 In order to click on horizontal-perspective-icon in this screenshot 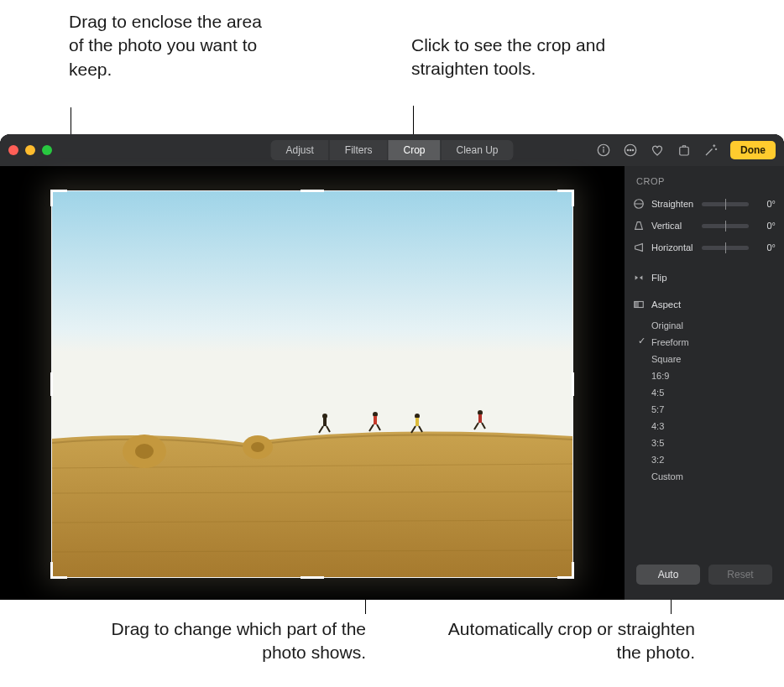, I will do `click(639, 247)`.